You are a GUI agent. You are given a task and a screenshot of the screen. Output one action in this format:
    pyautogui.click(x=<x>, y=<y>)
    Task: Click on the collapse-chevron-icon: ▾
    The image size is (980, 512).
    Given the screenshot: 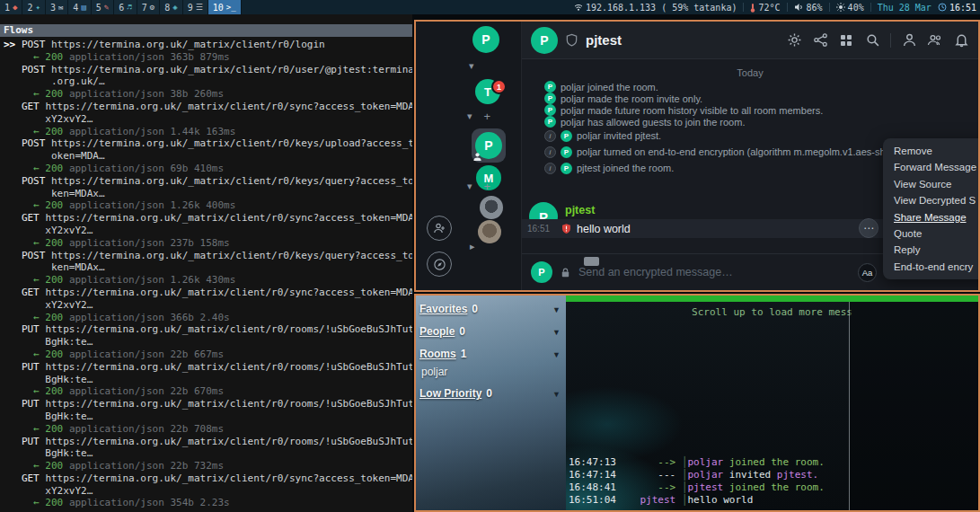 What is the action you would take?
    pyautogui.click(x=472, y=66)
    